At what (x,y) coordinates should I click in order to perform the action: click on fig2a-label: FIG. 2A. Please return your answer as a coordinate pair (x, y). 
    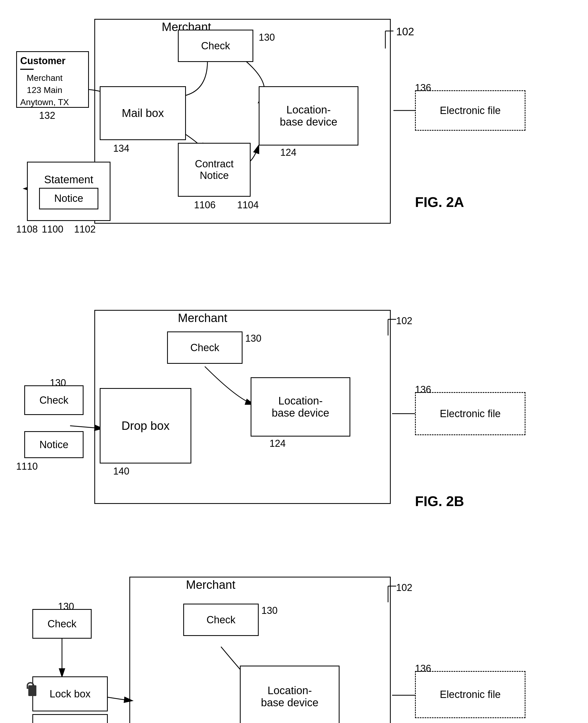
    Looking at the image, I should click on (440, 202).